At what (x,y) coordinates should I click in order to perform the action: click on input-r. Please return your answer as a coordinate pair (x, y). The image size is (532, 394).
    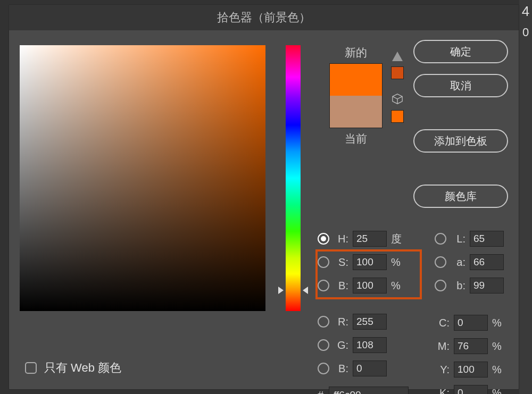
    Looking at the image, I should click on (370, 322).